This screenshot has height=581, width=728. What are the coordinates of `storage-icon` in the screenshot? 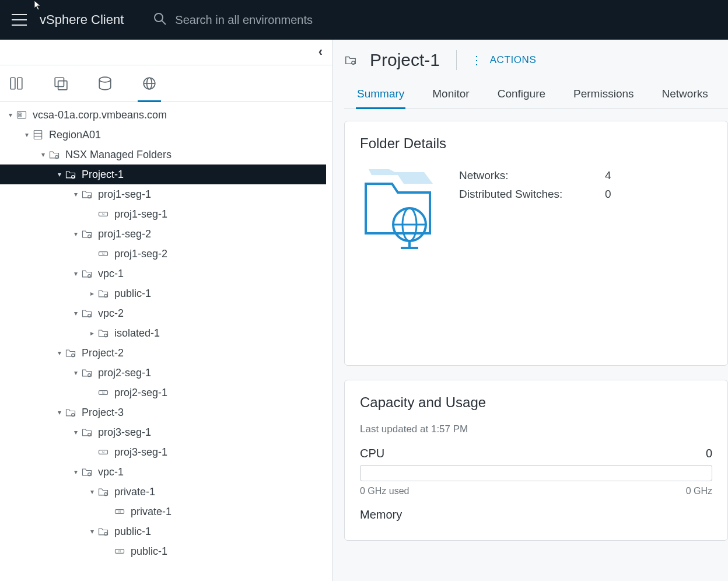 It's located at (105, 83).